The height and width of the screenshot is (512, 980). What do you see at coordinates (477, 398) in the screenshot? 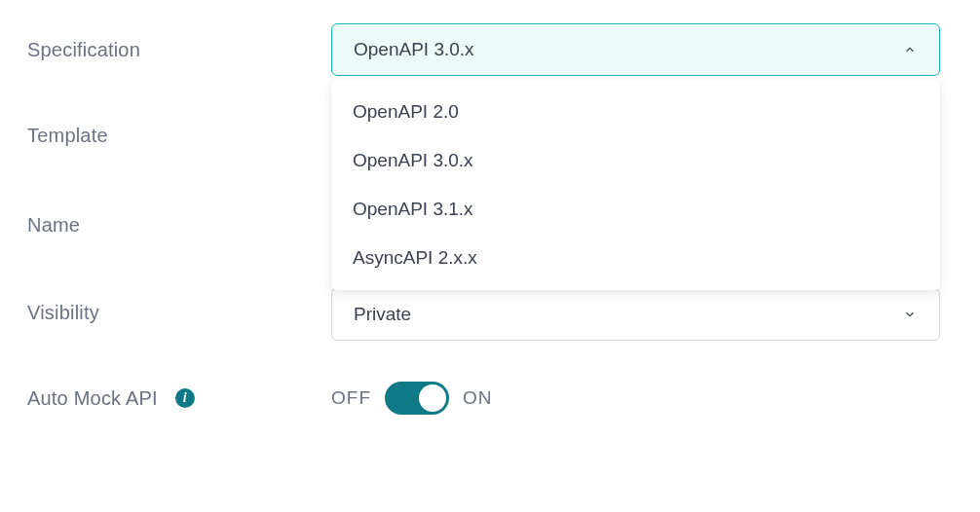
I see `toggle-on-label: ON` at bounding box center [477, 398].